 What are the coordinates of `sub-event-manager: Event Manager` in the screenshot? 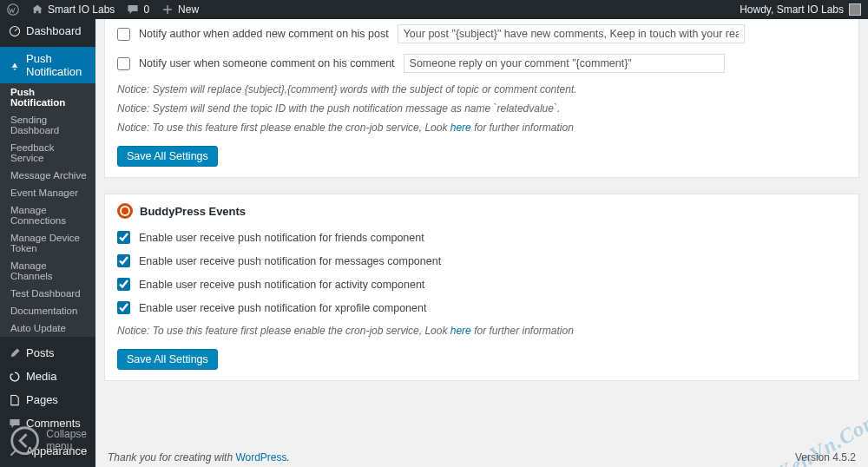 It's located at (48, 193).